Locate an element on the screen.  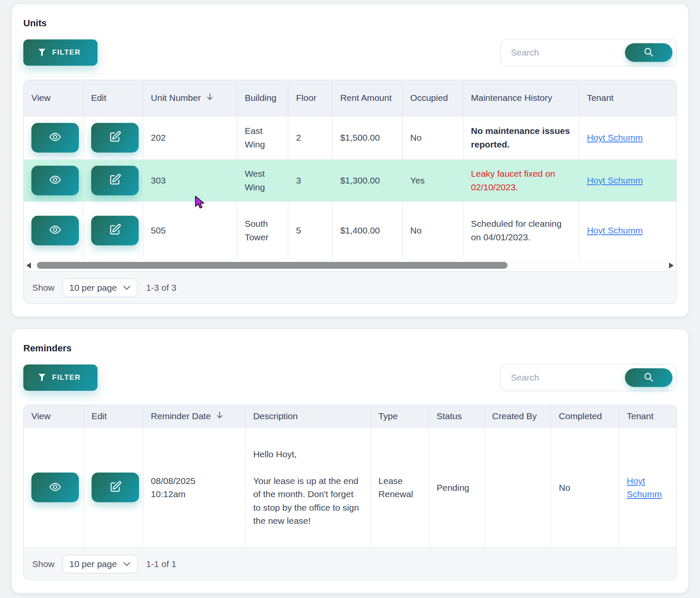
cell-unit-number: 303 is located at coordinates (190, 181).